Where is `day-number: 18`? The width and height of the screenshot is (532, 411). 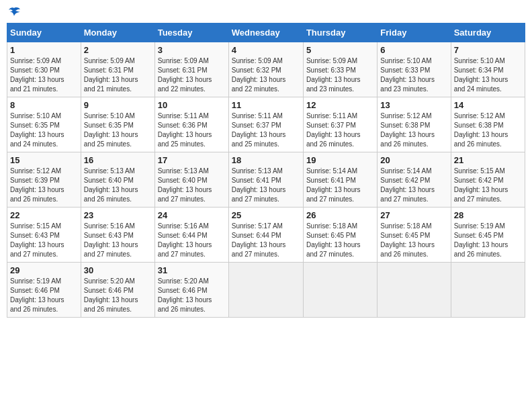 day-number: 18 is located at coordinates (266, 160).